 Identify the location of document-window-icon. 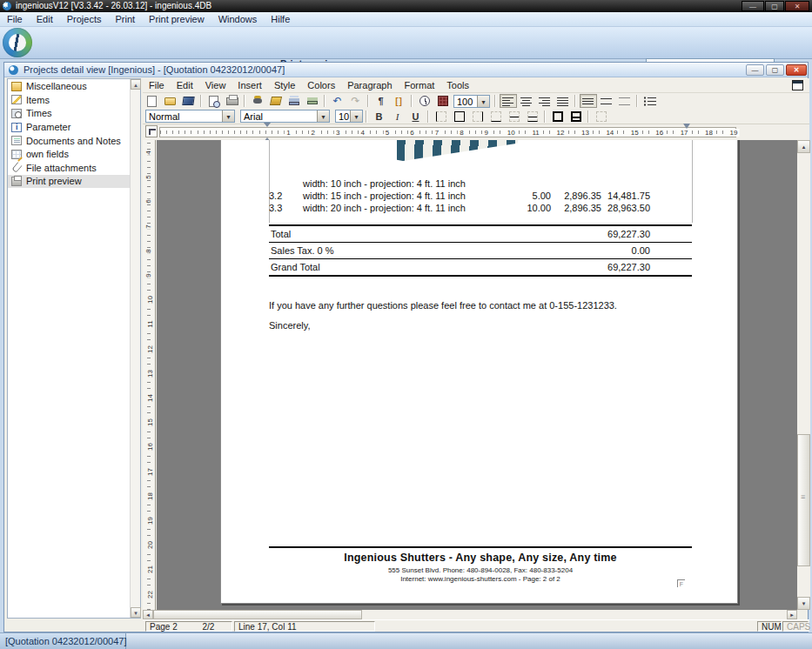
(797, 85).